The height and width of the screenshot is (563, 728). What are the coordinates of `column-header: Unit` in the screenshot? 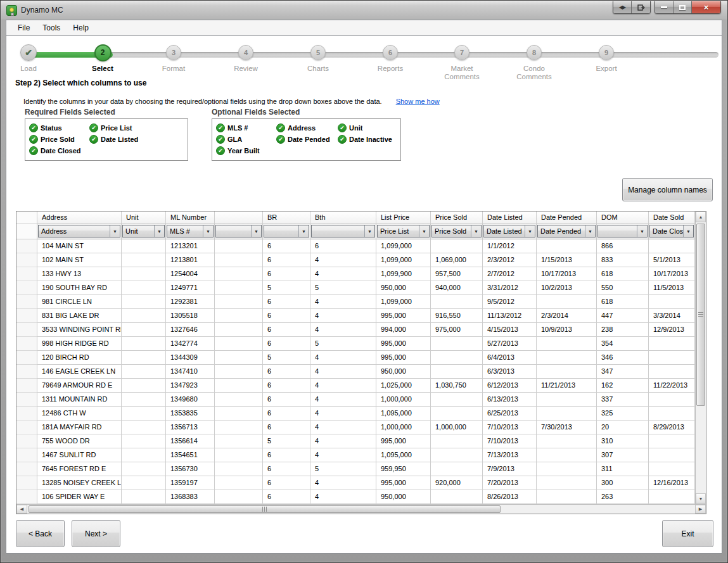 It's located at (144, 218).